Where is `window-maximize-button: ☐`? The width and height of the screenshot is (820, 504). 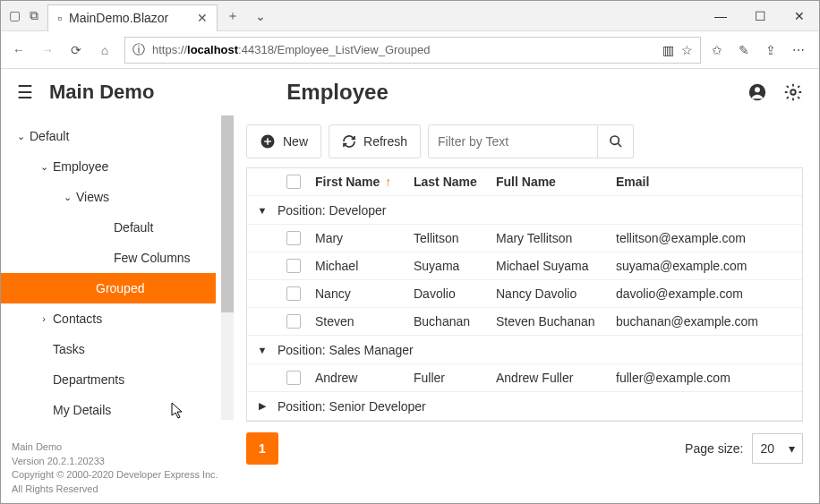
window-maximize-button: ☐ is located at coordinates (760, 16).